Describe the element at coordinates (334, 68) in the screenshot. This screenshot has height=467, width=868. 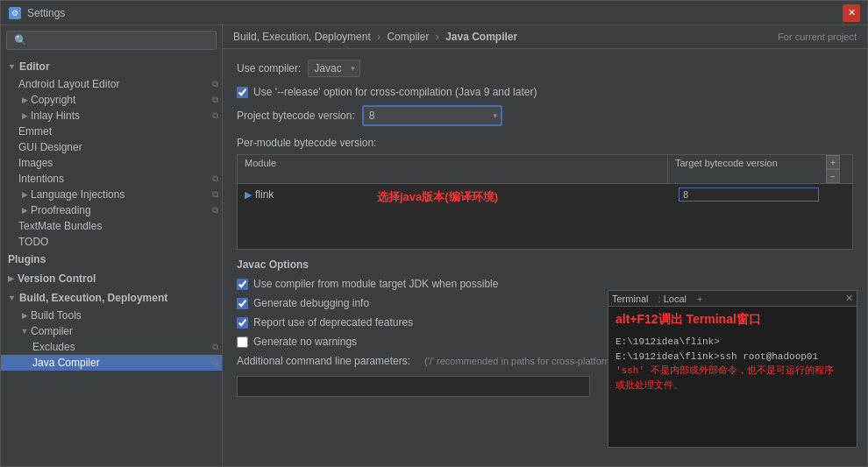
I see `compiler-select-wrapper: Javac` at that location.